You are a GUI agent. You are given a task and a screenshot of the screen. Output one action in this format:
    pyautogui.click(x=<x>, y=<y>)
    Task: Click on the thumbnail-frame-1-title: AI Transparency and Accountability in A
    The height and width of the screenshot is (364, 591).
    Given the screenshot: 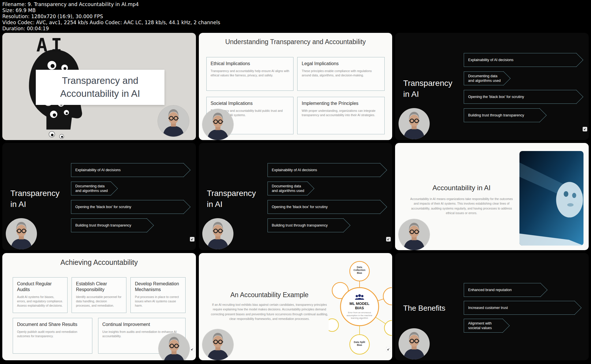 What is the action you would take?
    pyautogui.click(x=99, y=86)
    